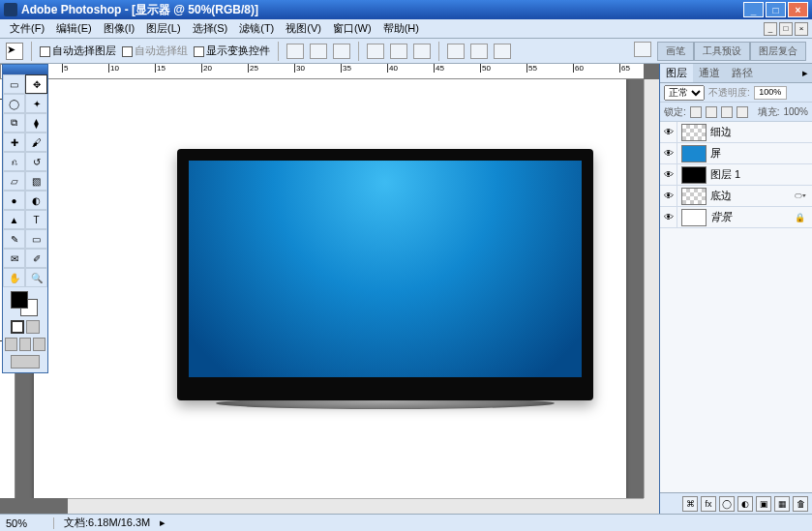 This screenshot has height=531, width=812. Describe the element at coordinates (14, 162) in the screenshot. I see `clone-stamp-tool: ⎌` at that location.